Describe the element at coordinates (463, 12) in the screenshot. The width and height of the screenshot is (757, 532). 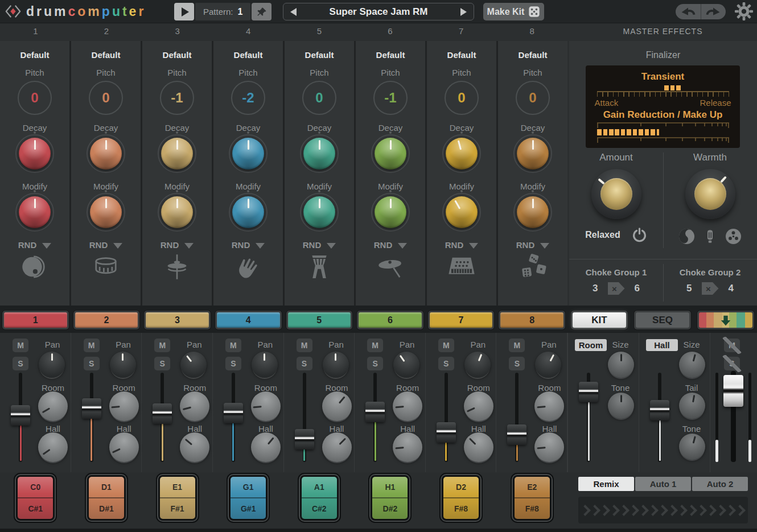
I see `preset-next-icon` at that location.